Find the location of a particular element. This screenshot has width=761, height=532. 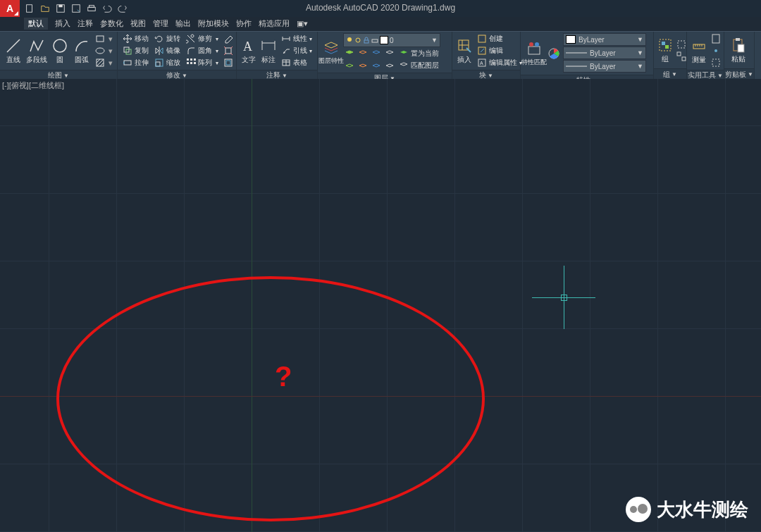

hatch-icon is located at coordinates (100, 63).